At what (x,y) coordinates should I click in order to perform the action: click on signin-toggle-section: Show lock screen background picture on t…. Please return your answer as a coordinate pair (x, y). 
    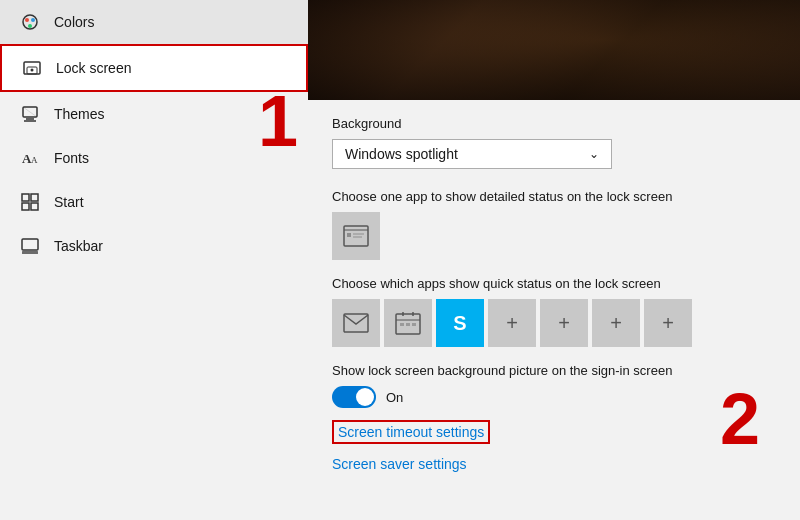
    Looking at the image, I should click on (554, 386).